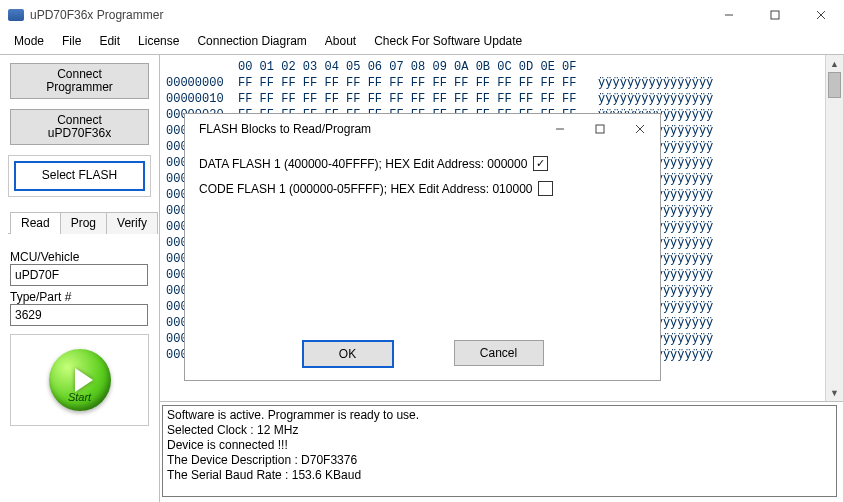  What do you see at coordinates (422, 356) in the screenshot?
I see `dialog-buttons: OK Cancel` at bounding box center [422, 356].